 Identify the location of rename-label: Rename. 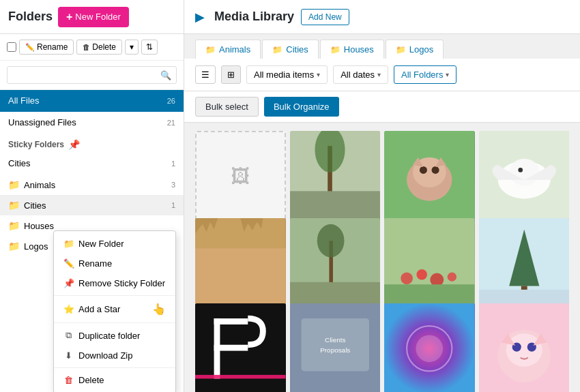
(52, 47).